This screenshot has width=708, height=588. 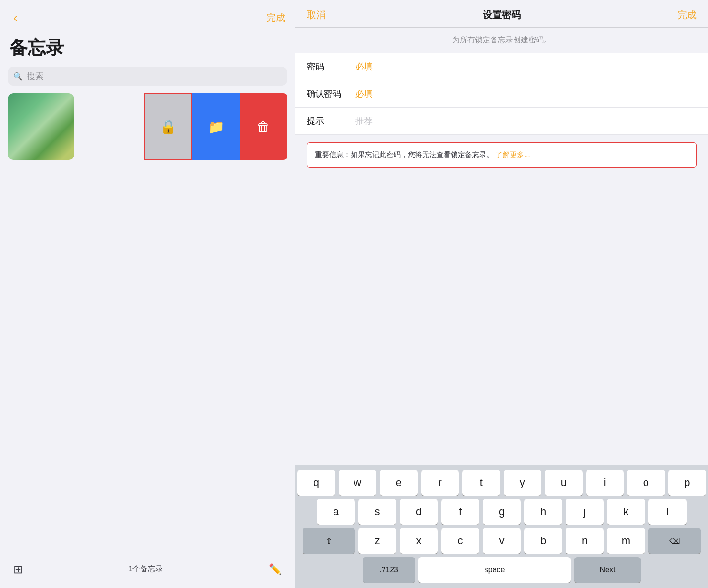 What do you see at coordinates (148, 569) in the screenshot?
I see `bottom-bar: ⊞ 1个备忘录 ✏️` at bounding box center [148, 569].